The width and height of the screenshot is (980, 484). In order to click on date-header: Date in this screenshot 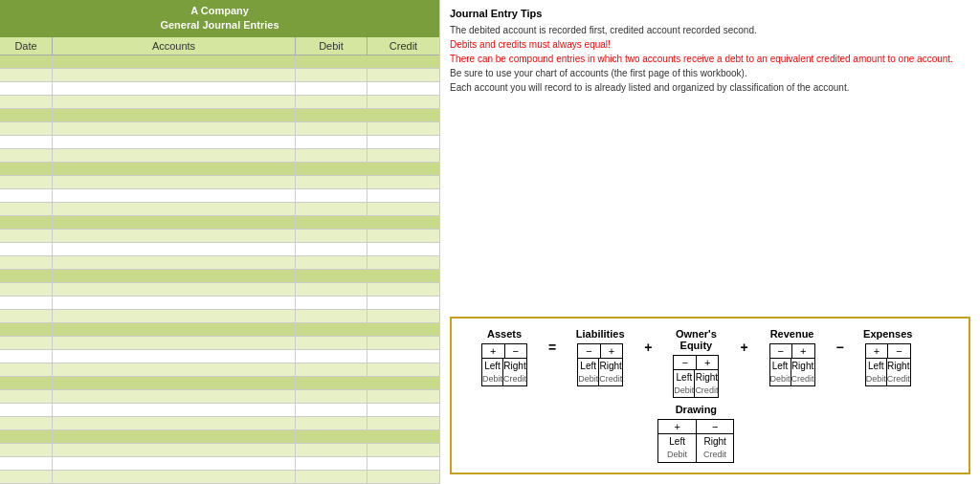, I will do `click(27, 46)`.